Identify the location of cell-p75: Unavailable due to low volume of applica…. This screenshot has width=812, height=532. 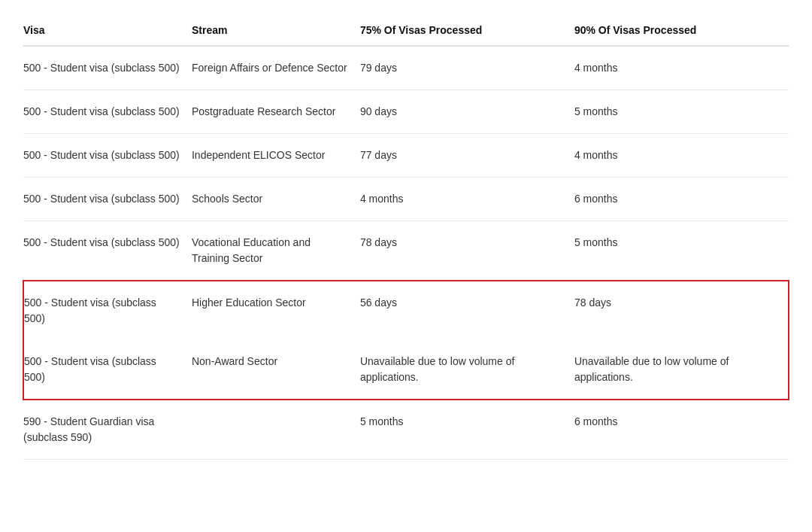
(468, 370).